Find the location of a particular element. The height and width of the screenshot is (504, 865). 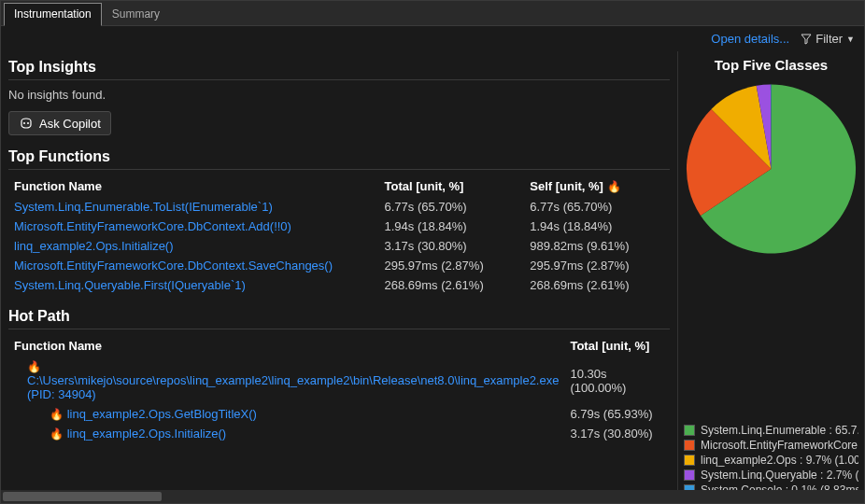

hot-path-heading: Hot Path is located at coordinates (339, 317).